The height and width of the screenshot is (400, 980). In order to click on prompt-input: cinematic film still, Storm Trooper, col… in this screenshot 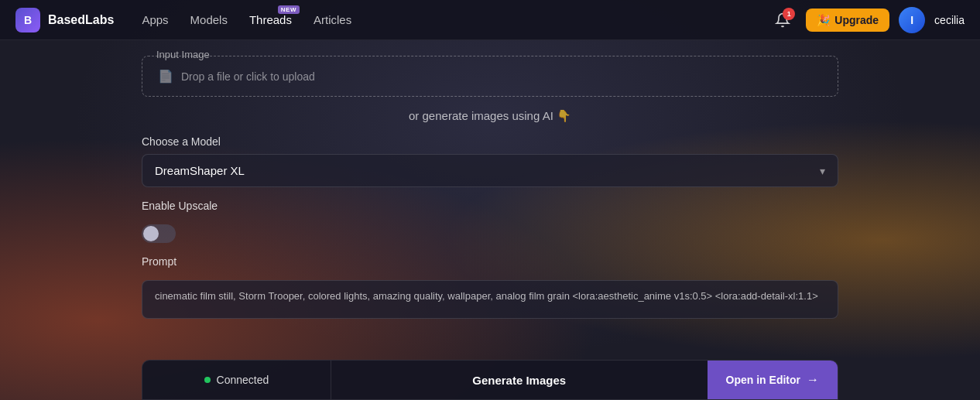, I will do `click(490, 299)`.